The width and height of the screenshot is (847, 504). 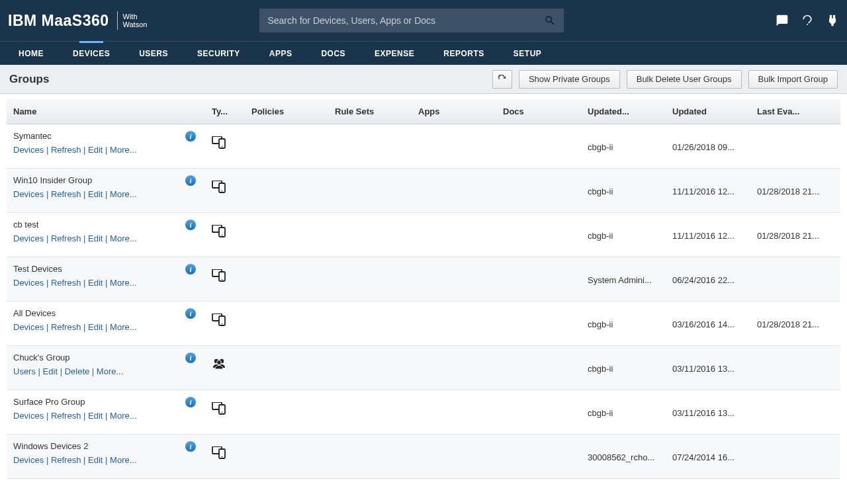 I want to click on col-docs: Docs, so click(x=539, y=111).